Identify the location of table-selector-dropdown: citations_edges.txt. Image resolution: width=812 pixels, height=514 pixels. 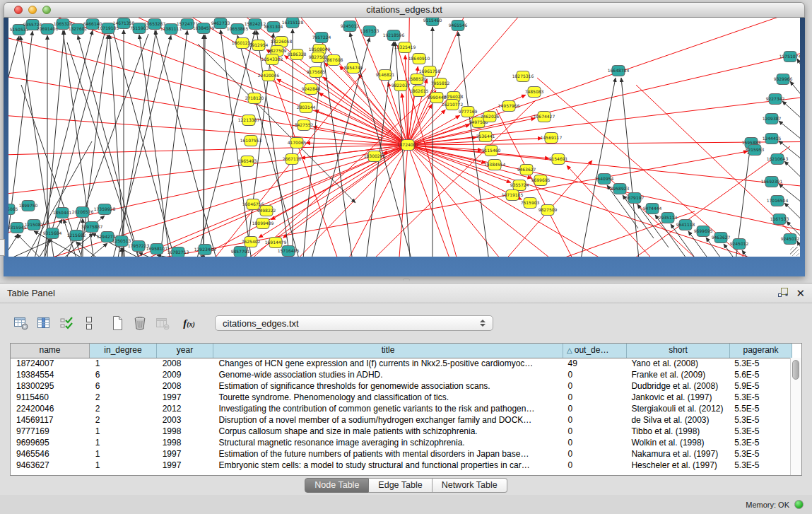
(354, 323).